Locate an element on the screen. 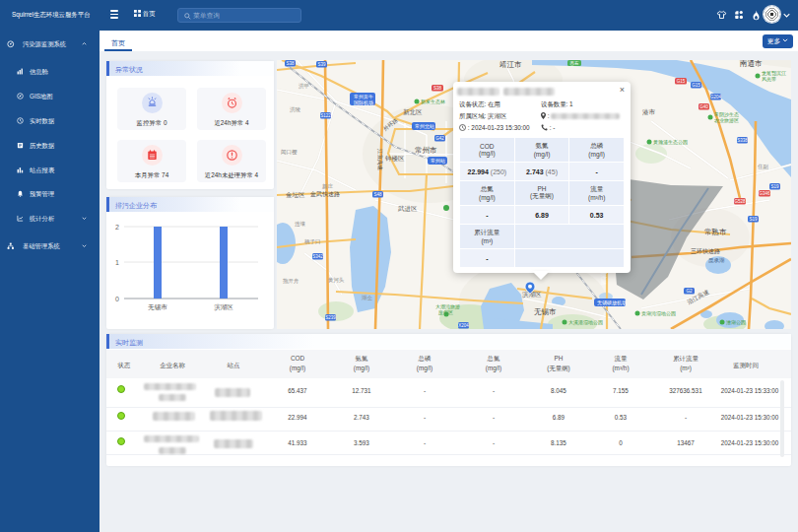 This screenshot has width=798, height=532. svg-text: S48 is located at coordinates (378, 195).